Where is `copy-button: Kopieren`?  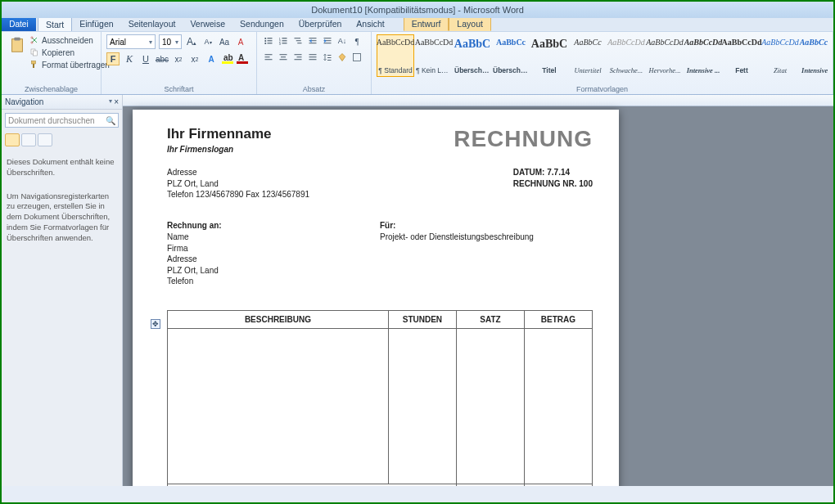 copy-button: Kopieren is located at coordinates (70, 52).